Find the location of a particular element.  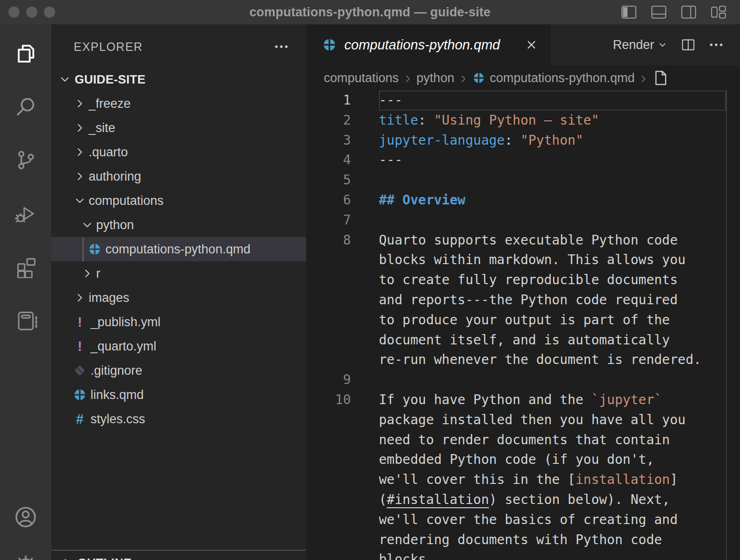

code-line: 7 is located at coordinates (523, 220).